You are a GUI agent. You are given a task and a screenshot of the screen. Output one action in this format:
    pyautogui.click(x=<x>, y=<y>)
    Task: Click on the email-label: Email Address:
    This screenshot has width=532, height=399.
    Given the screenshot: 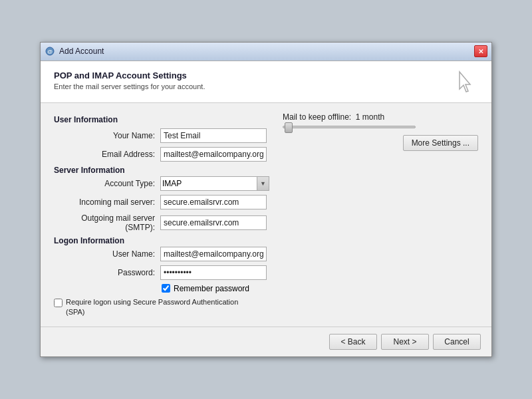 What is the action you would take?
    pyautogui.click(x=107, y=154)
    